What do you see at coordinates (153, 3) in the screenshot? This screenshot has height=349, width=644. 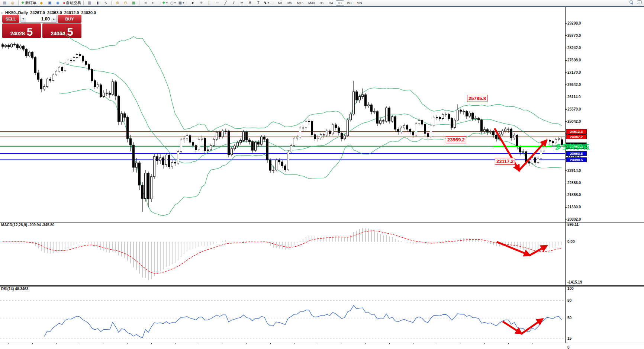 I see `chart-shift-icon-glyph: ⇤` at bounding box center [153, 3].